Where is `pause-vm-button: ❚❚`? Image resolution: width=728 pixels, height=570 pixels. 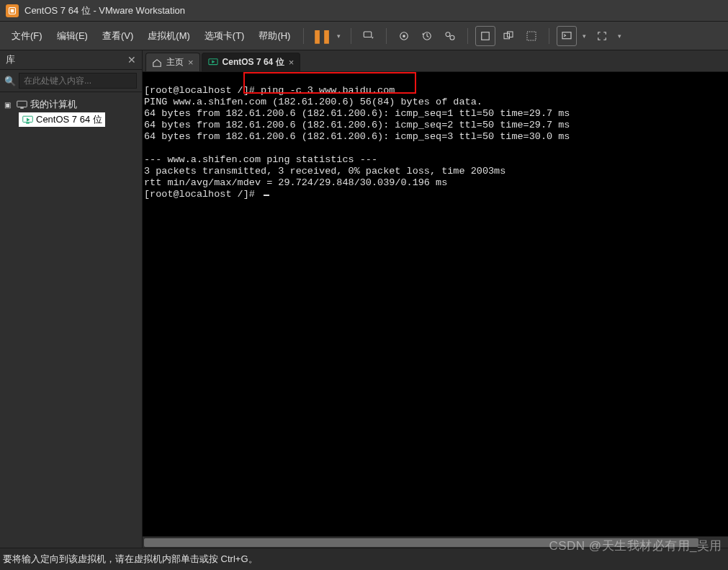
pause-vm-button: ❚❚ is located at coordinates (321, 36).